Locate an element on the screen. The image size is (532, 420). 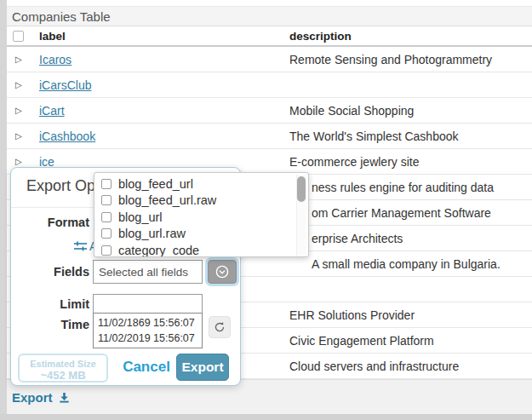
fields-label: Fields is located at coordinates (50, 272).